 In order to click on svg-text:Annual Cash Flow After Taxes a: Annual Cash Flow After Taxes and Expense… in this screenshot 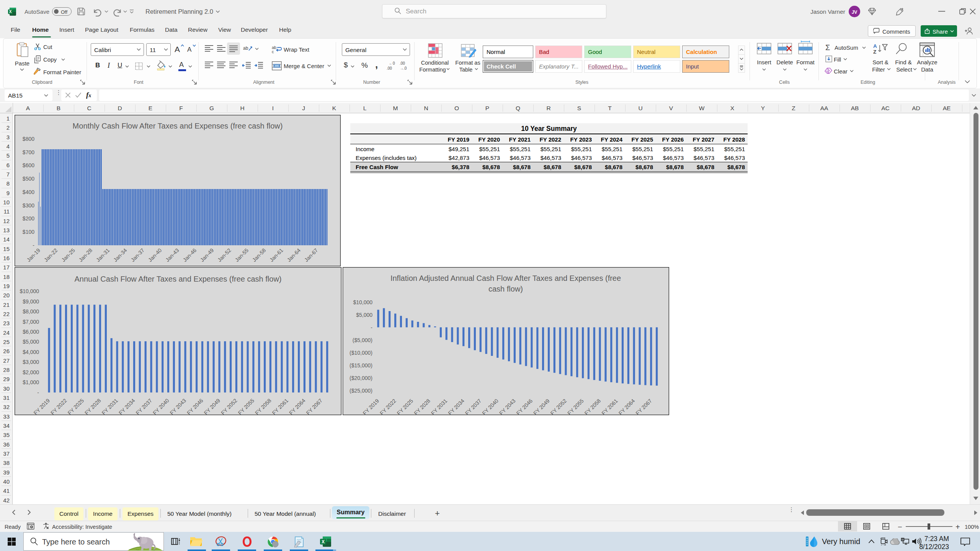, I will do `click(178, 279)`.